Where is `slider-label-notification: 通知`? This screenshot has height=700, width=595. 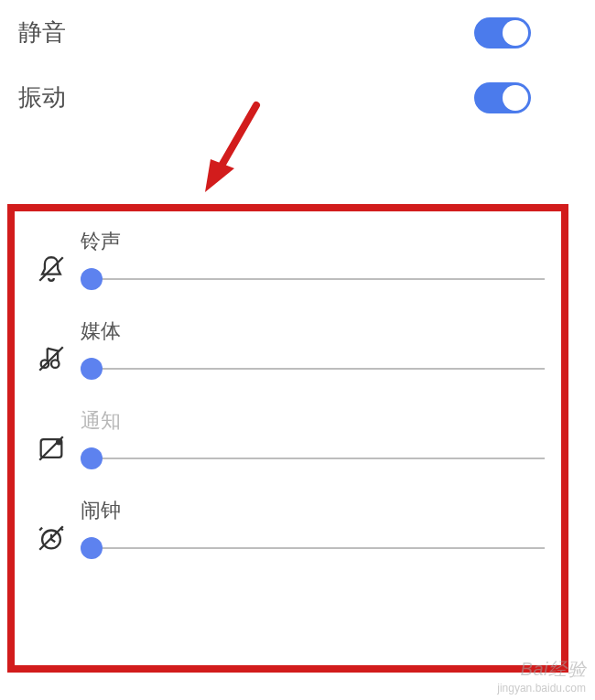
slider-label-notification: 通知 is located at coordinates (313, 421).